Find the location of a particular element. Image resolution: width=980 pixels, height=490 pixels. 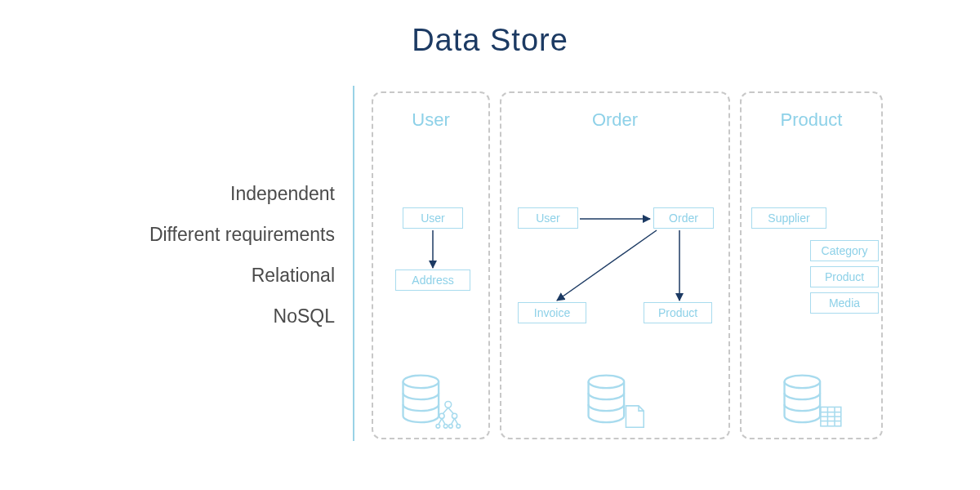

entity-user-user: User is located at coordinates (433, 218).